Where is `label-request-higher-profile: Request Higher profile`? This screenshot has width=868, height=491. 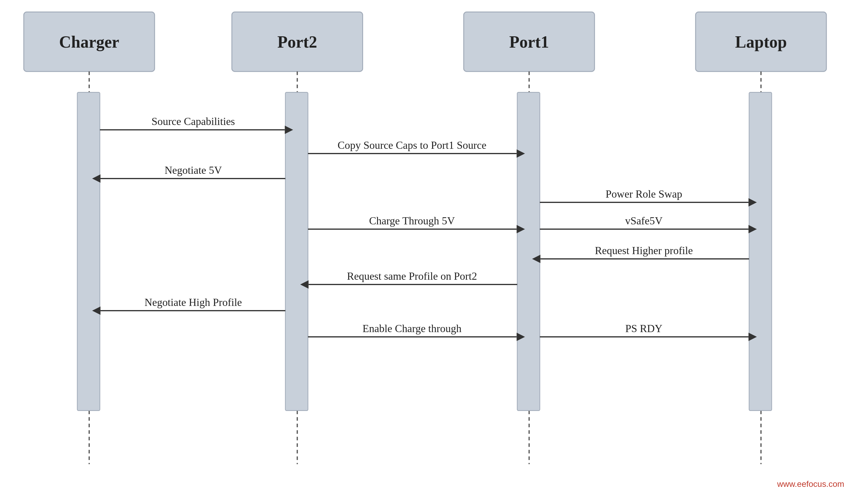
label-request-higher-profile: Request Higher profile is located at coordinates (644, 251).